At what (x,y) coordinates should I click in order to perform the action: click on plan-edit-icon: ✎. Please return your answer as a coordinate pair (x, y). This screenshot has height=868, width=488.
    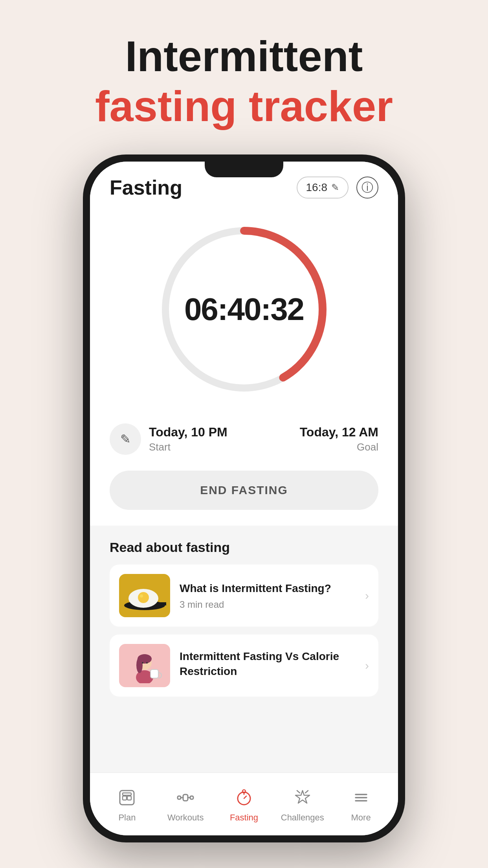
    Looking at the image, I should click on (335, 188).